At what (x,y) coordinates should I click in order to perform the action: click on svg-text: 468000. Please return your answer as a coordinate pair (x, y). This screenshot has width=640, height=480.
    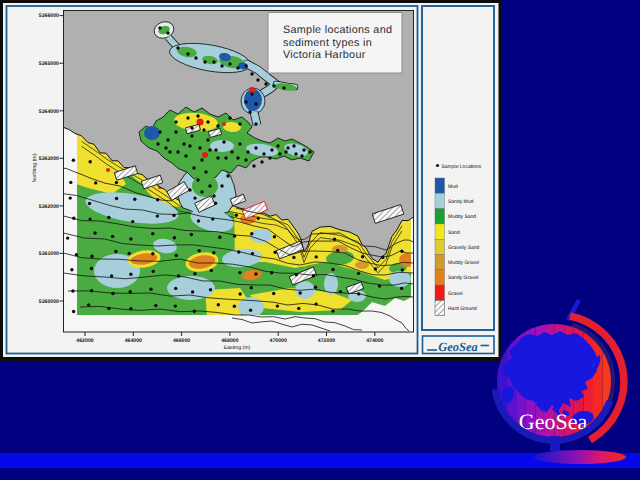
    Looking at the image, I should click on (230, 341).